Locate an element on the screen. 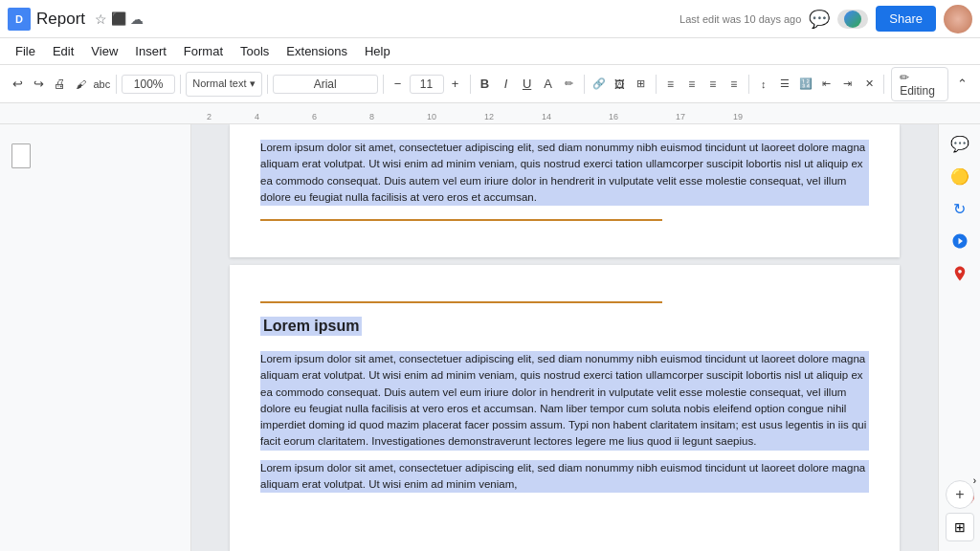 This screenshot has width=980, height=551. align-right-button: ≡ is located at coordinates (713, 84).